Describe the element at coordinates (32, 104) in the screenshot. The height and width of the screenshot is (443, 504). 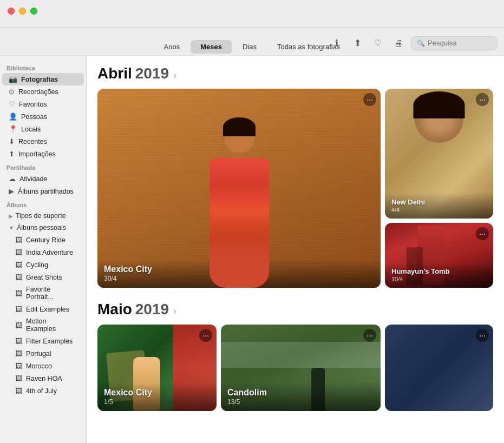
I see `sidebar-item-label: Favoritos` at that location.